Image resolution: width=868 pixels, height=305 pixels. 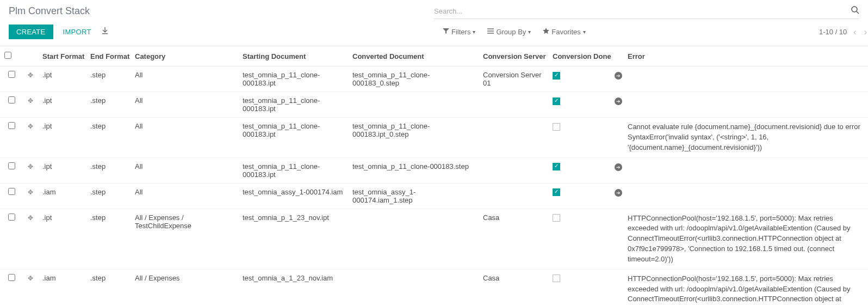 I want to click on col-converted-document: Converted Document, so click(x=413, y=57).